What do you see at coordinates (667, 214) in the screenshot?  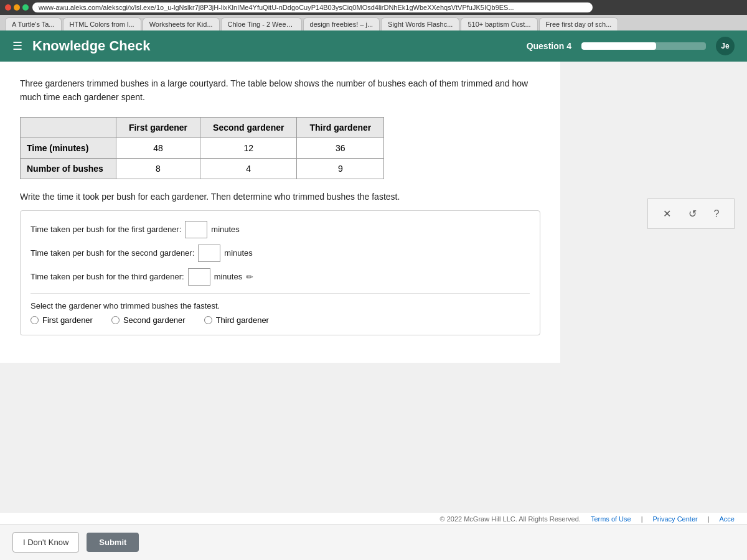 I see `clear-button: ✕` at bounding box center [667, 214].